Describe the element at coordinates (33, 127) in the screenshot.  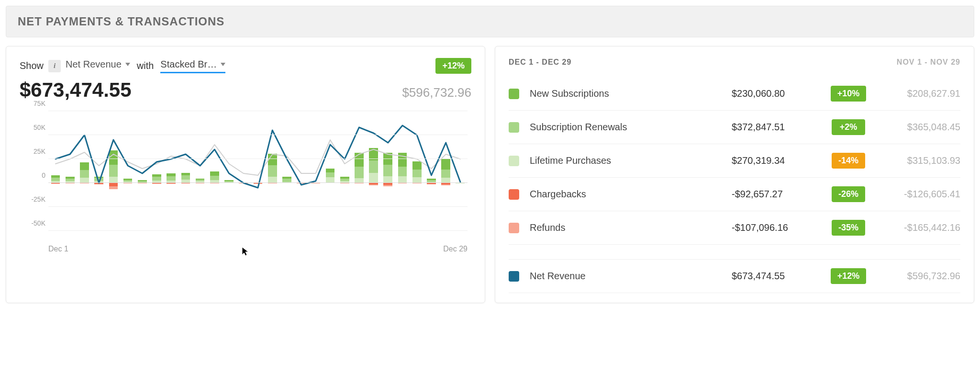
I see `y-tick-label: 50K` at that location.